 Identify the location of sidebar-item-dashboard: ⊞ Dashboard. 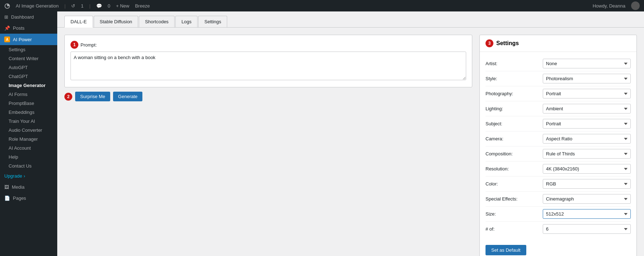
(29, 17).